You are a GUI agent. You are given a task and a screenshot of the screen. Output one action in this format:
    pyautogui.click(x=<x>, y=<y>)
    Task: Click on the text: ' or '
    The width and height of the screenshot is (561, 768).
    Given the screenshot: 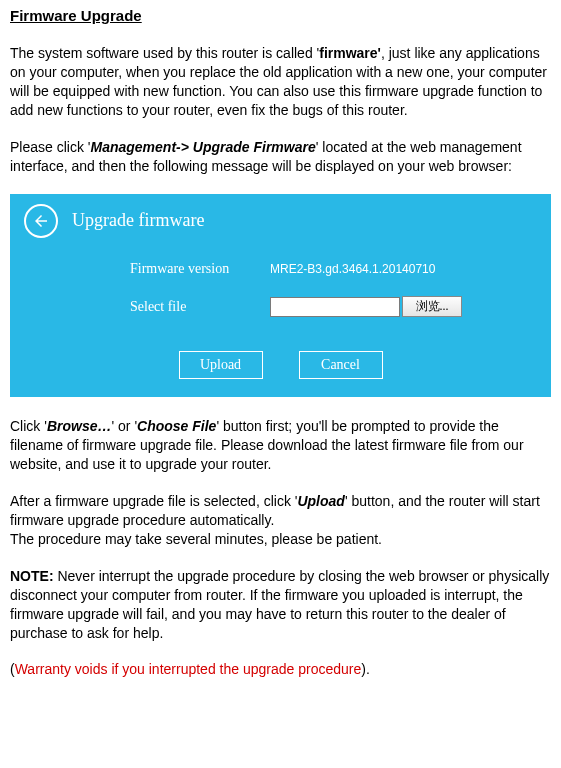 What is the action you would take?
    pyautogui.click(x=124, y=426)
    